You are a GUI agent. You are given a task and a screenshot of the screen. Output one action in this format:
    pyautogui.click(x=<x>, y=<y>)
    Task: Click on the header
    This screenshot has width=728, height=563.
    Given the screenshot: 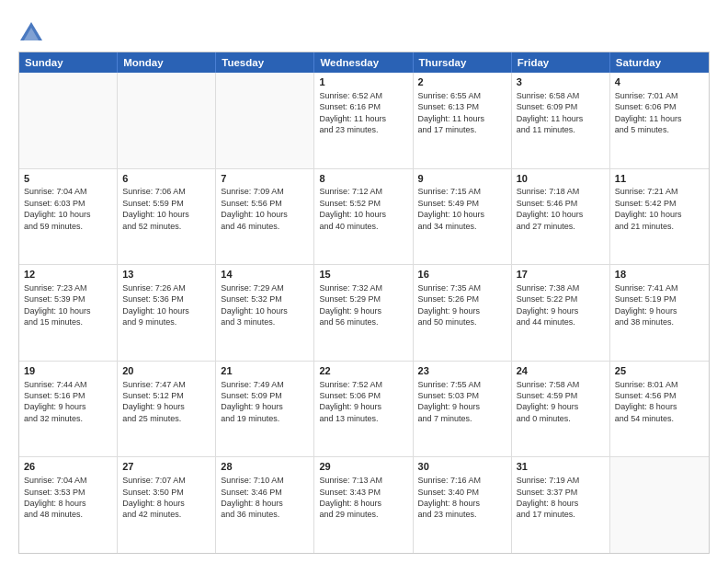 What is the action you would take?
    pyautogui.click(x=364, y=31)
    